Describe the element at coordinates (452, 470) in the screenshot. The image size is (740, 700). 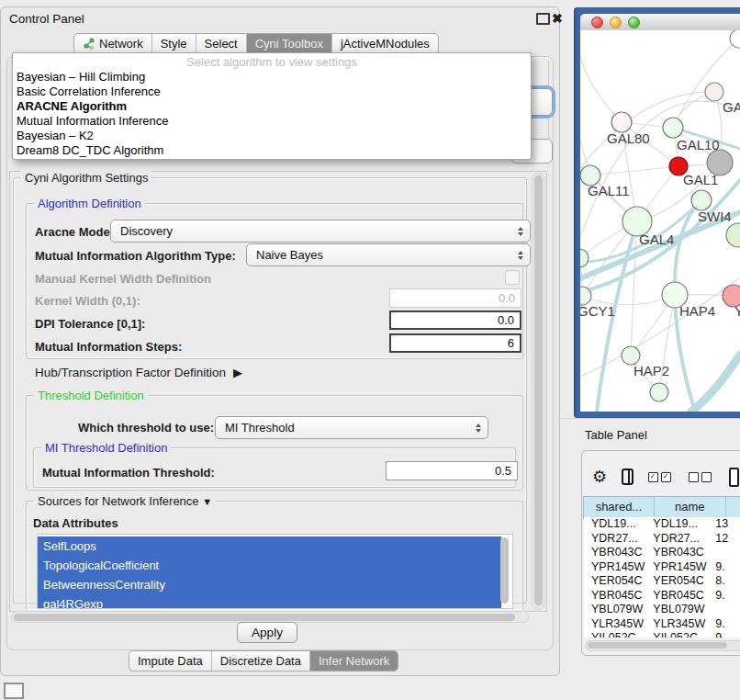
I see `mi-threshold-field: 0.5` at that location.